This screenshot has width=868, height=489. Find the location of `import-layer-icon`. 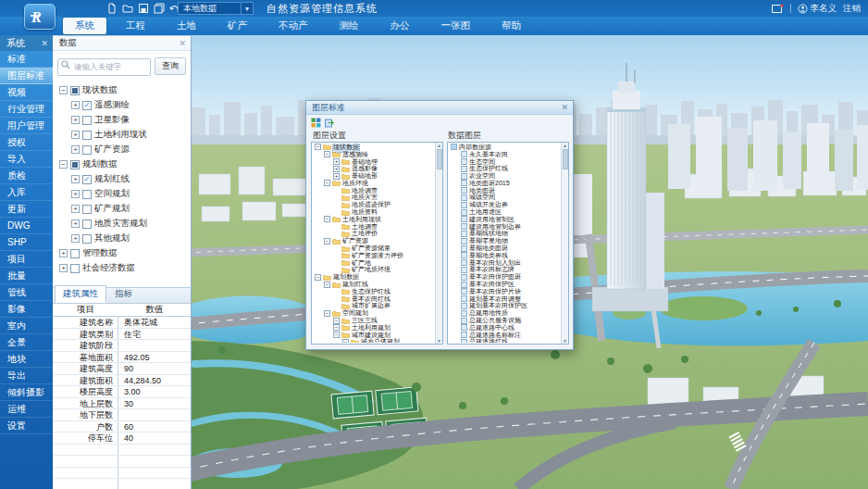

import-layer-icon is located at coordinates (329, 122).